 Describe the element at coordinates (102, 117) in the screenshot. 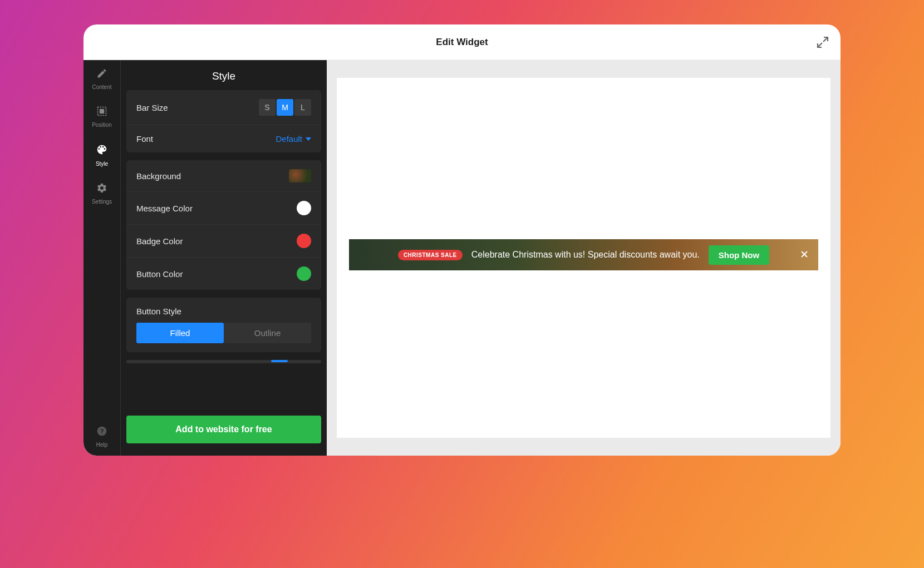

I see `nav-item-position: Position` at that location.